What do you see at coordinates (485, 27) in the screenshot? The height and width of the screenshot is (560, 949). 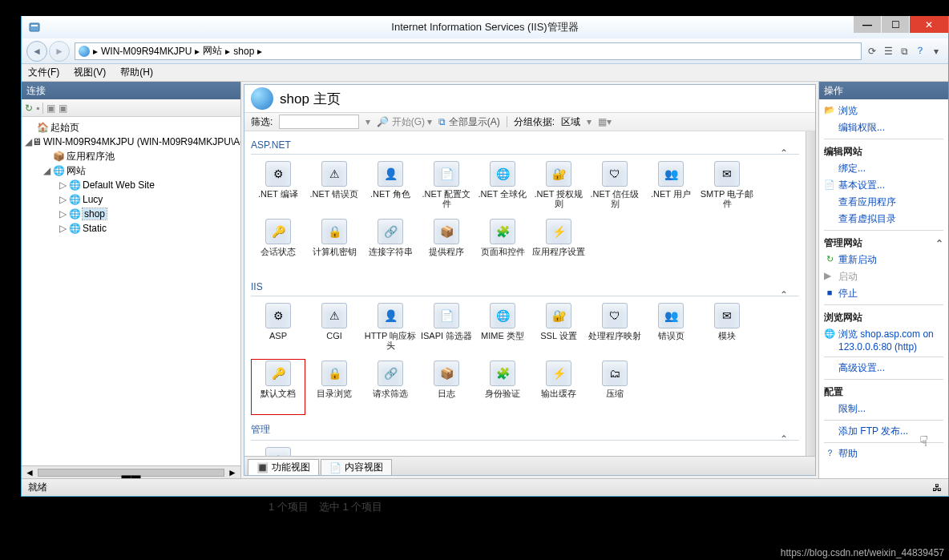 I see `window-title: Internet Information Services (IIS)管理器` at bounding box center [485, 27].